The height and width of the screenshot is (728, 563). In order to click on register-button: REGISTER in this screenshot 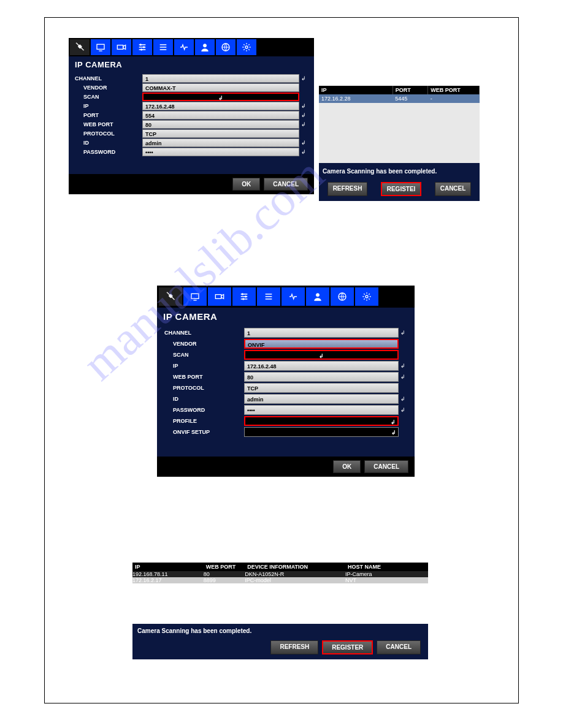, I will do `click(347, 647)`.